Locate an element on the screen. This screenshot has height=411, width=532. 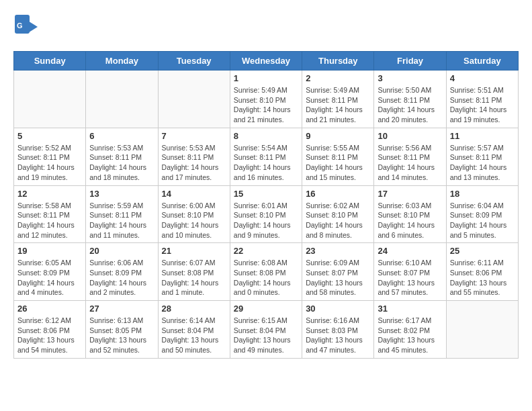
calendar-cell: 28Sunrise: 6:14 AM Sunset: 8:04 PM Dayli… is located at coordinates (193, 330).